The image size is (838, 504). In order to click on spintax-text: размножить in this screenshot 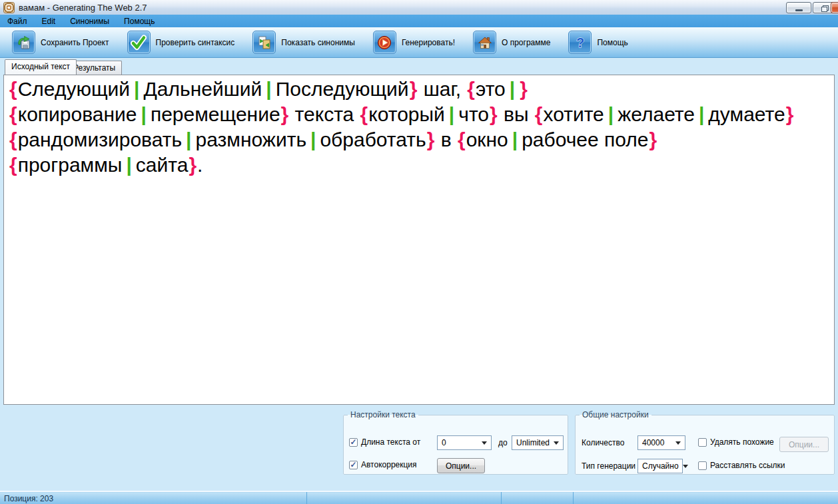, I will do `click(250, 140)`.